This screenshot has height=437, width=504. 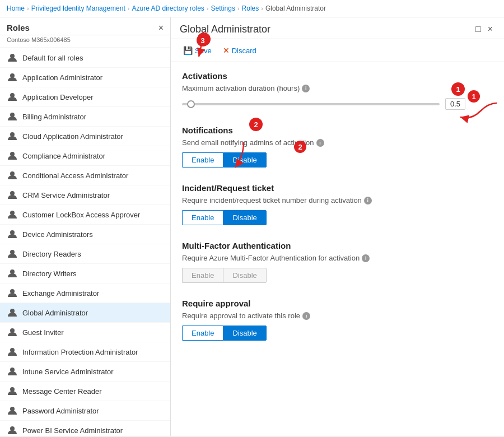 What do you see at coordinates (85, 428) in the screenshot?
I see `sidebar-item-19: Power BI Service Administrator` at bounding box center [85, 428].